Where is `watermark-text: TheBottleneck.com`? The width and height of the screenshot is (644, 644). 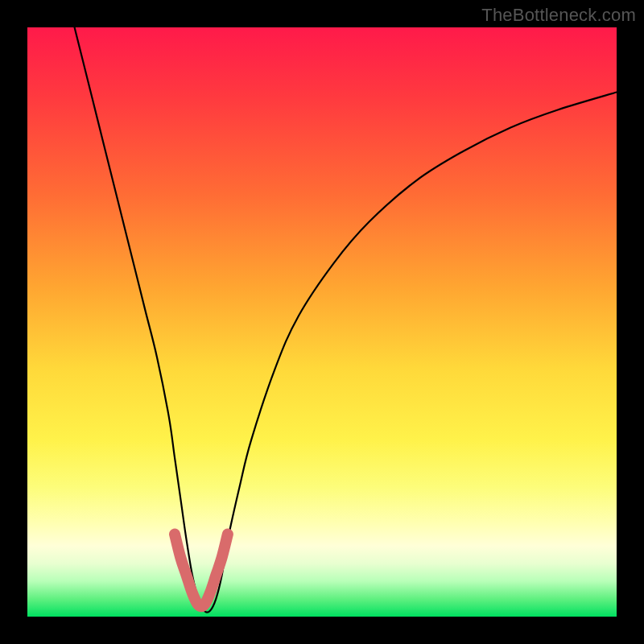 watermark-text: TheBottleneck.com is located at coordinates (559, 15).